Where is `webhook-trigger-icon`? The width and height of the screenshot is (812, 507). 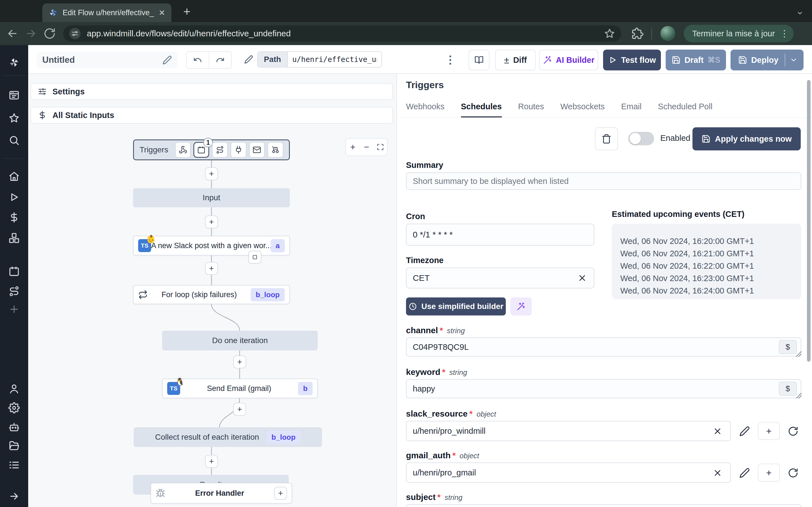
webhook-trigger-icon is located at coordinates (183, 150).